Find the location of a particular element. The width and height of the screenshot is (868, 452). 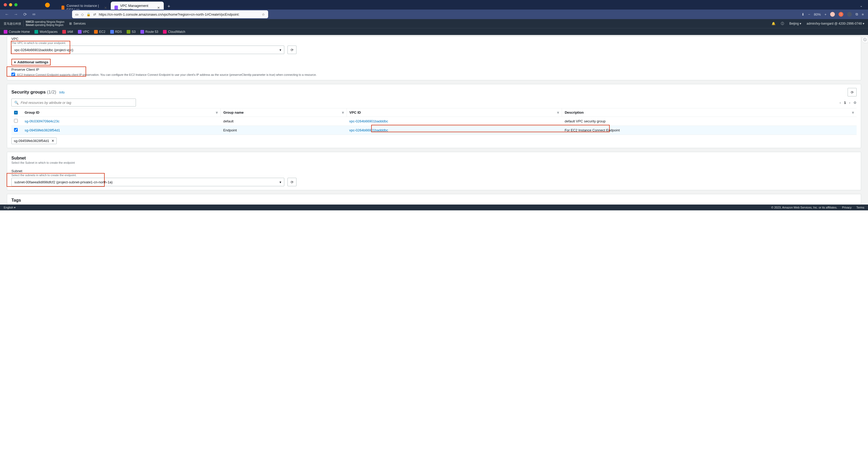

col-vpc-id: VPC ID▿ is located at coordinates (454, 113).